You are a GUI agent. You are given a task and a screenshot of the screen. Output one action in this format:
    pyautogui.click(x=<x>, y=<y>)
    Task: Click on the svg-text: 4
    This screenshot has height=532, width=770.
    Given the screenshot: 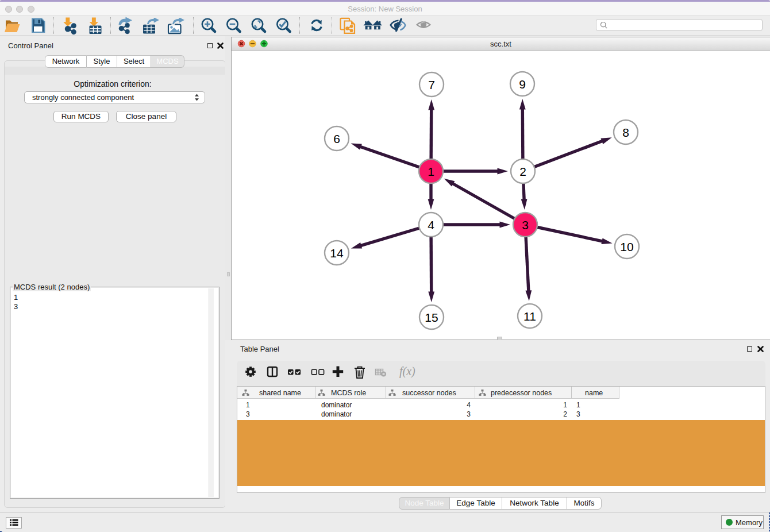 What is the action you would take?
    pyautogui.click(x=431, y=225)
    